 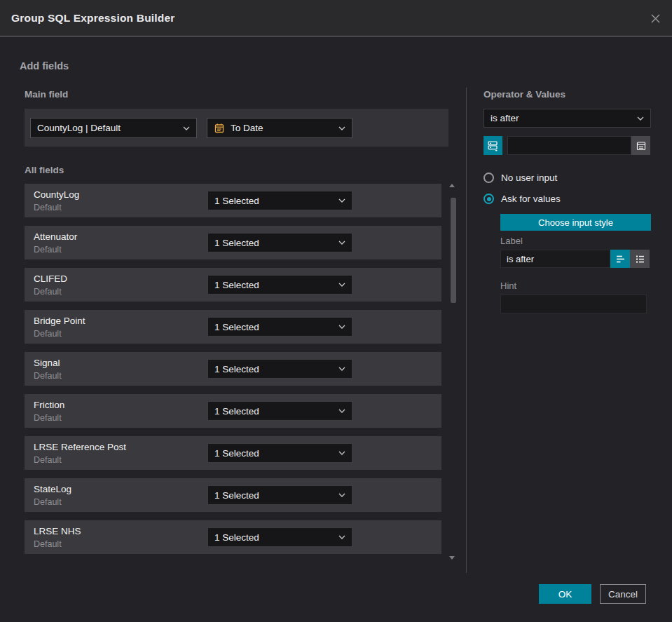 I want to click on stacked-values-icon, so click(x=493, y=146).